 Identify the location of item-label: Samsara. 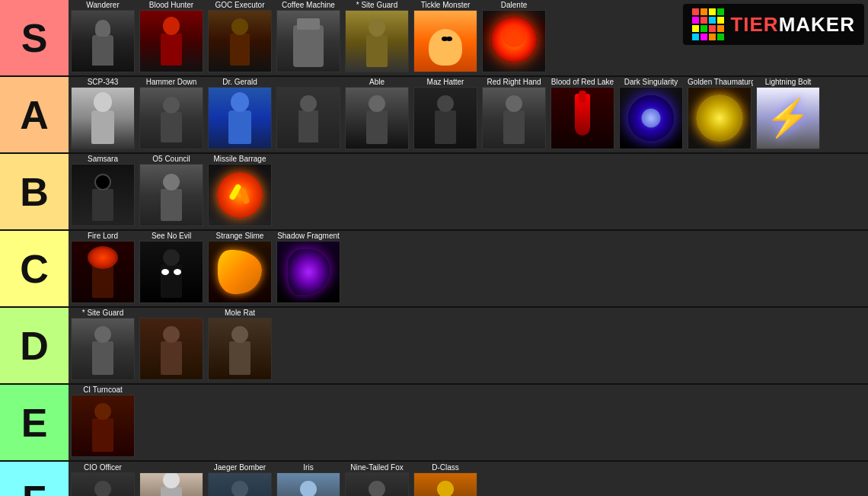
(103, 158).